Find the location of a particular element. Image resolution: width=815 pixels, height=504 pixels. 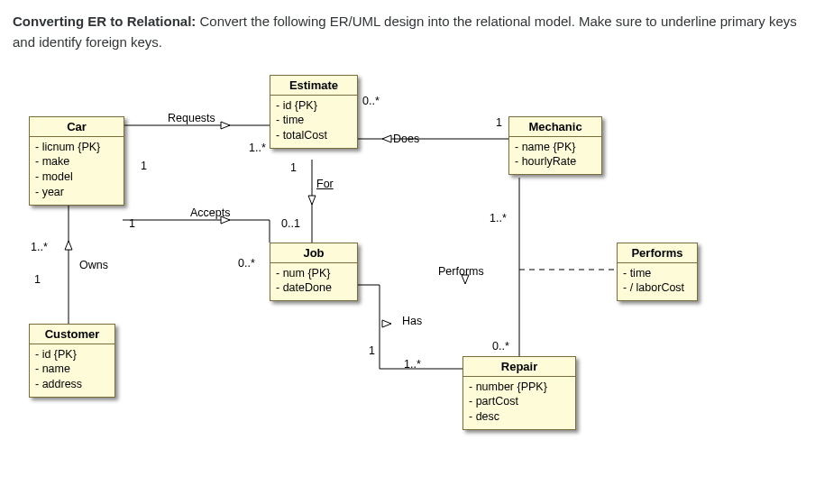

attr: - partCost is located at coordinates (519, 402).